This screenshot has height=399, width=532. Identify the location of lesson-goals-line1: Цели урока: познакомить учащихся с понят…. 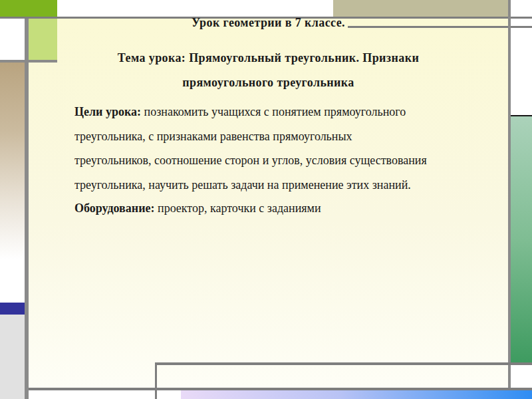
(287, 112).